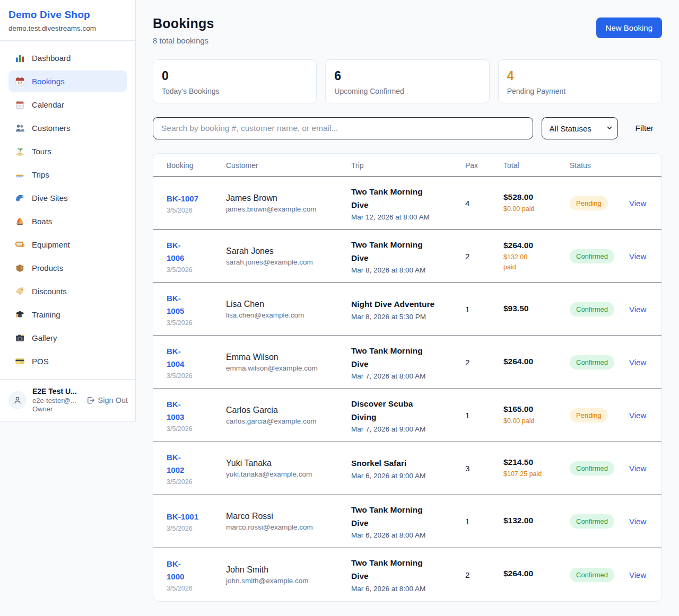 The height and width of the screenshot is (616, 679). I want to click on sidebar-item-customers: Customers, so click(68, 128).